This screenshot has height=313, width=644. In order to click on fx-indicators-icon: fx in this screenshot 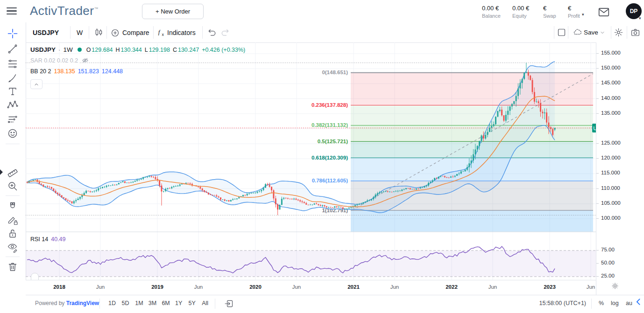, I will do `click(162, 33)`.